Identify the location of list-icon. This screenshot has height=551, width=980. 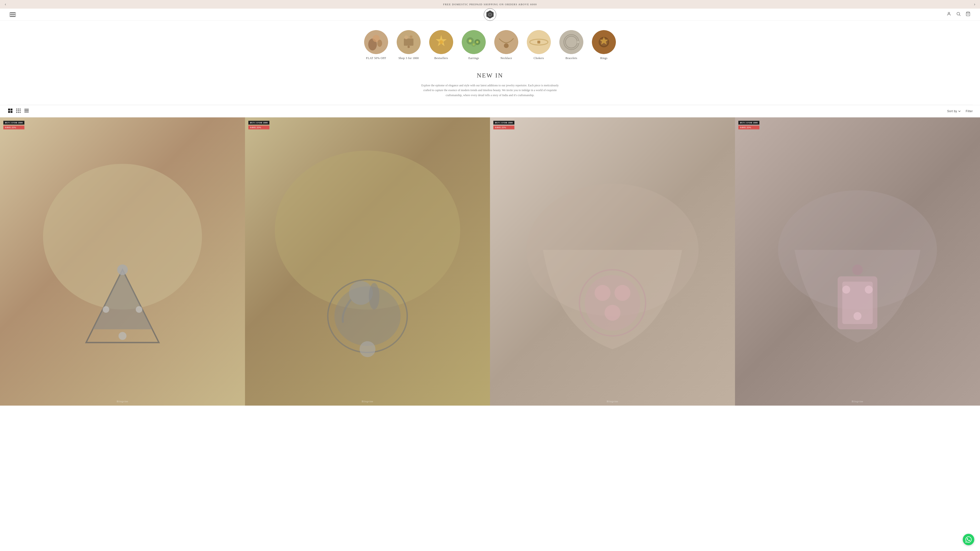
(27, 111).